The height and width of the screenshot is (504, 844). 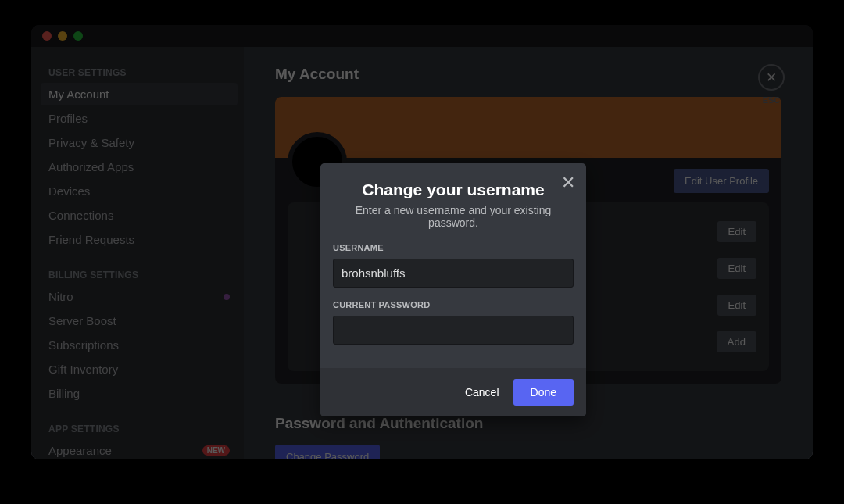 What do you see at coordinates (453, 392) in the screenshot?
I see `modal-footer: Cancel Done` at bounding box center [453, 392].